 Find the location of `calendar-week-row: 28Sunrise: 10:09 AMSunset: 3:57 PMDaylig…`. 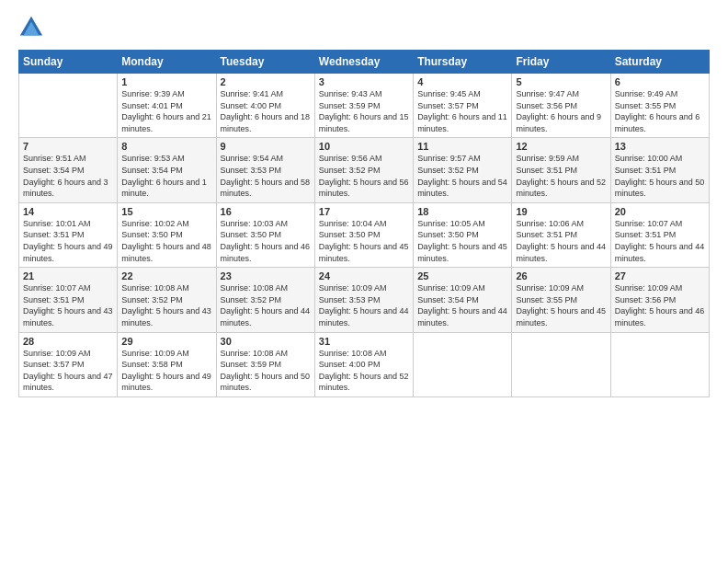

calendar-week-row: 28Sunrise: 10:09 AMSunset: 3:57 PMDaylig… is located at coordinates (364, 364).